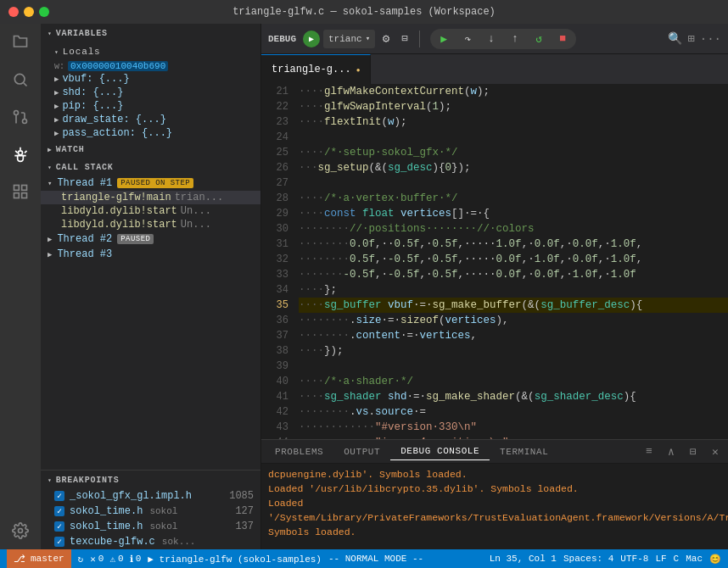  What do you see at coordinates (151, 81) in the screenshot?
I see `variables-section: ▾ VARIABLES ▾ Locals w: 0x00000010040b69…` at bounding box center [151, 81].